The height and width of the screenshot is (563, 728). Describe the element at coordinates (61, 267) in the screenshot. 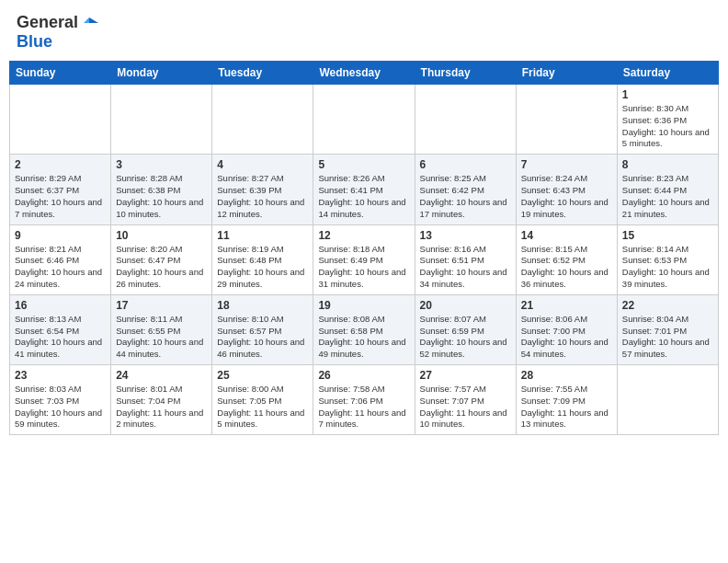

I see `day-info: Sunrise: 8:21 AM Sunset: 6:46 PM Dayligh…` at that location.